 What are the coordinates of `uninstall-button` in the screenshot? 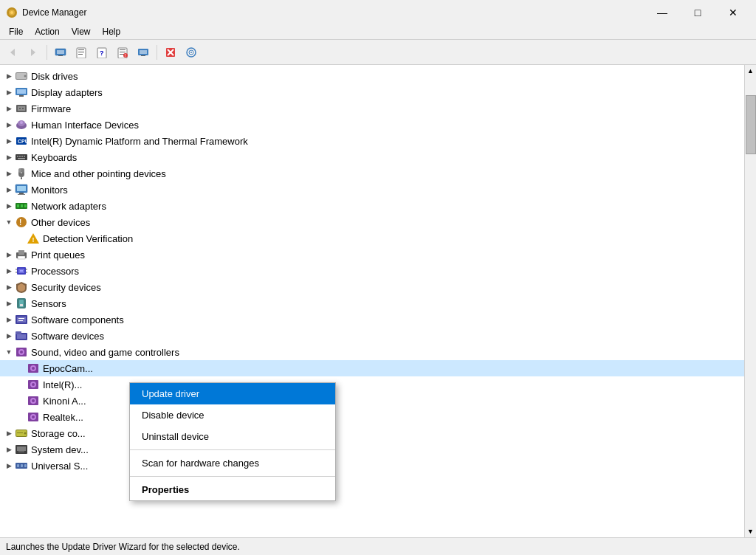 It's located at (171, 52).